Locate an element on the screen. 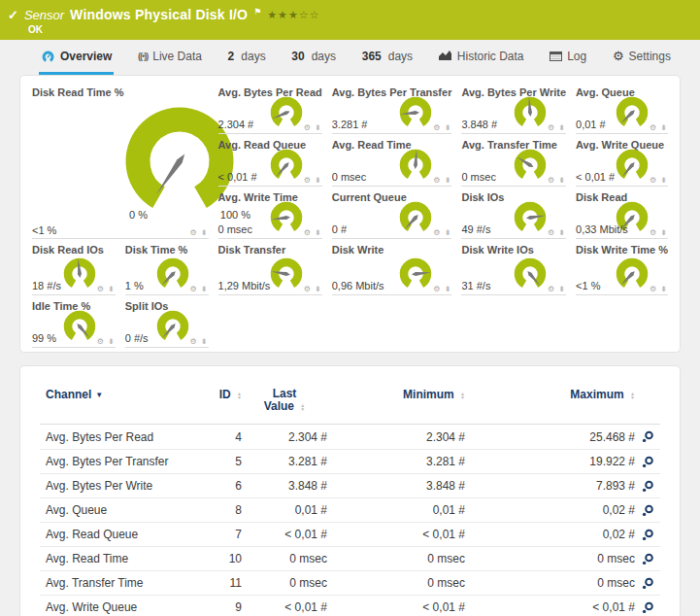 This screenshot has width=700, height=616. column-header-min: Minimum ▲▼ is located at coordinates (396, 394).